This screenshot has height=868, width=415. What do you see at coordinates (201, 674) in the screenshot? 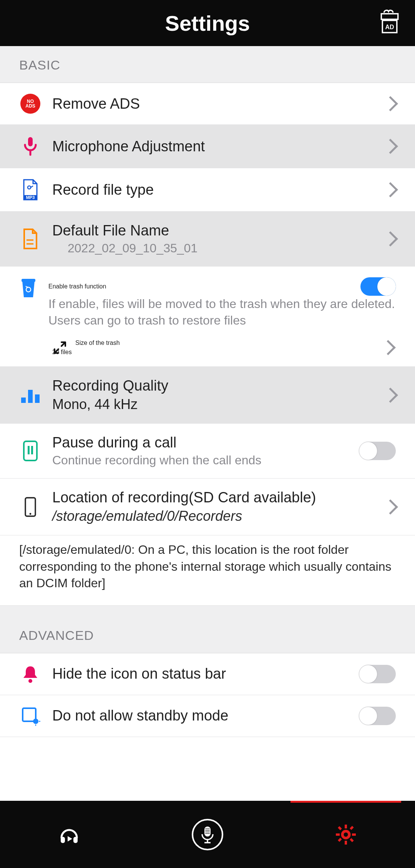
I see `hide-status-icon-label: Hide the icon on status bar` at bounding box center [201, 674].